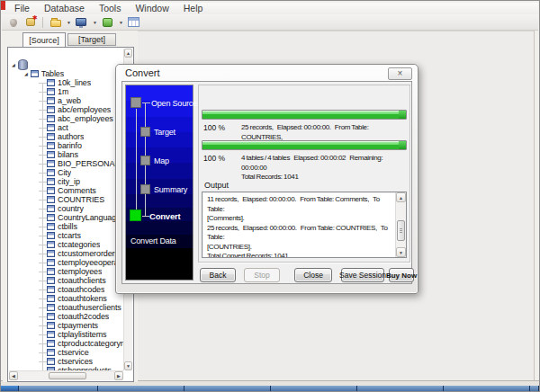  Describe the element at coordinates (70, 146) in the screenshot. I see `tree-item-label: barinfo` at that location.